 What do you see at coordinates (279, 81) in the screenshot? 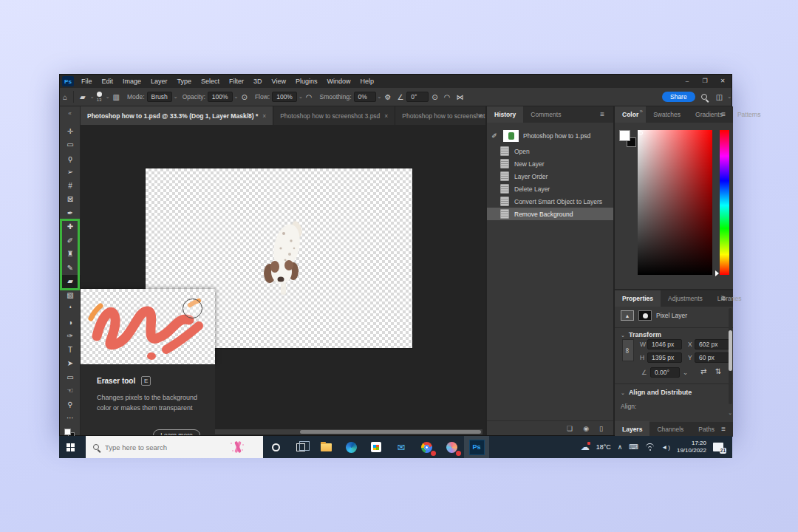
I see `menu-item: View` at bounding box center [279, 81].